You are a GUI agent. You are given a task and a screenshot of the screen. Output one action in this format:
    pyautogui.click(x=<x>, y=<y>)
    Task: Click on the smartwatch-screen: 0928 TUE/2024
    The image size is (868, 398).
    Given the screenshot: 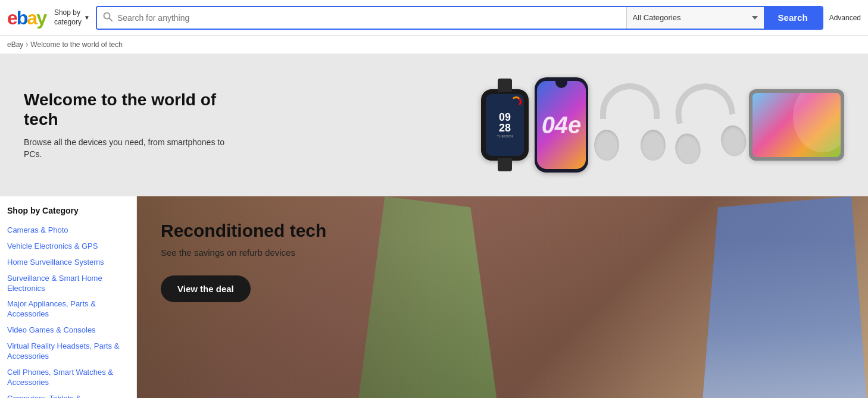 What is the action you would take?
    pyautogui.click(x=505, y=125)
    